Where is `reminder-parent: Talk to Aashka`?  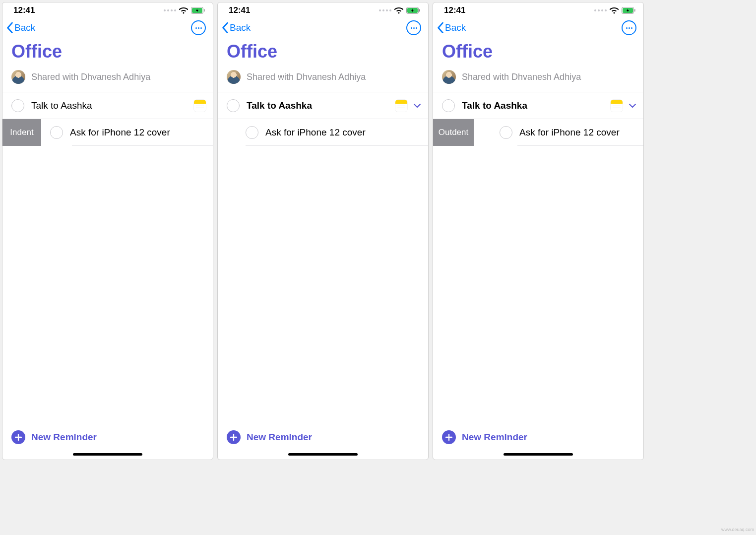
reminder-parent: Talk to Aashka is located at coordinates (108, 106).